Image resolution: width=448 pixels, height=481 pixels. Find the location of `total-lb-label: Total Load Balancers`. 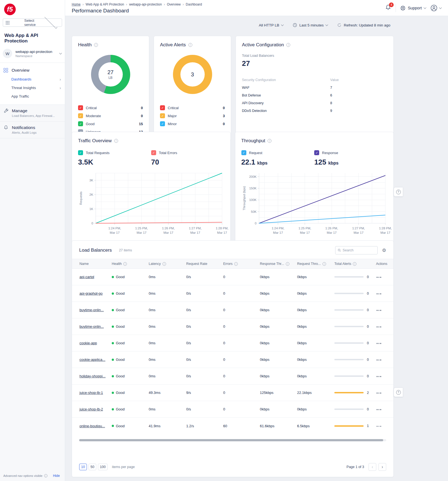

total-lb-label: Total Load Balancers is located at coordinates (314, 56).